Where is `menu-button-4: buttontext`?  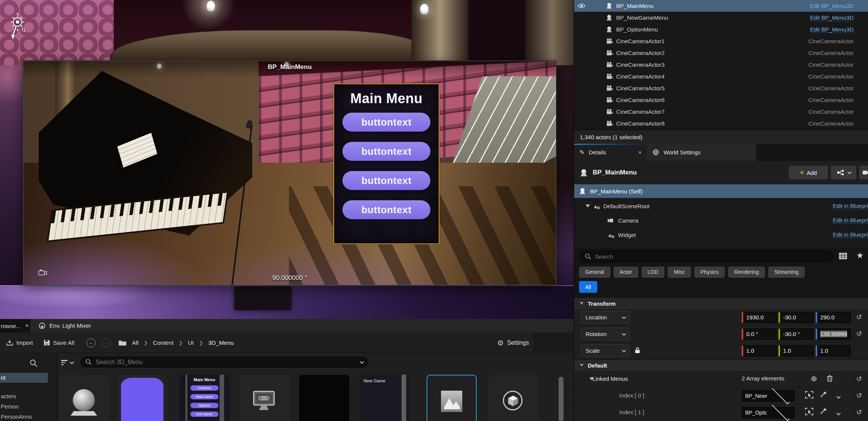
menu-button-4: buttontext is located at coordinates (386, 210).